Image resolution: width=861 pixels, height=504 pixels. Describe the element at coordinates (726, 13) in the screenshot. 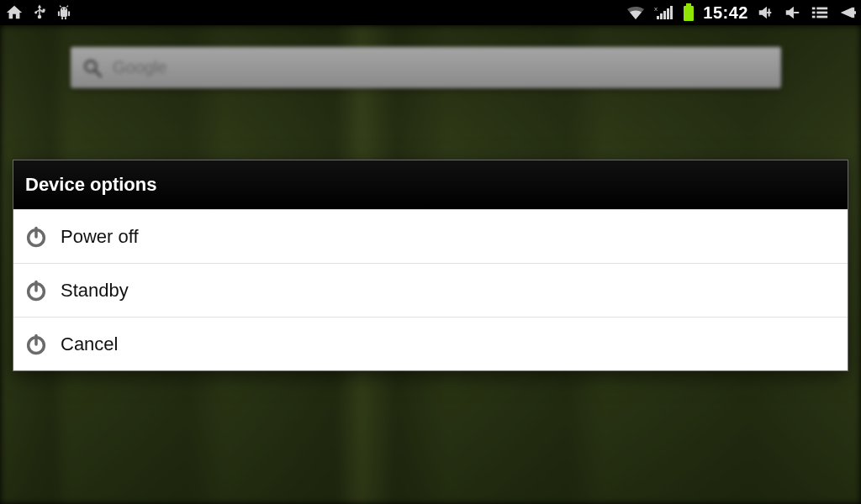

I see `clock-text: 15:42` at that location.